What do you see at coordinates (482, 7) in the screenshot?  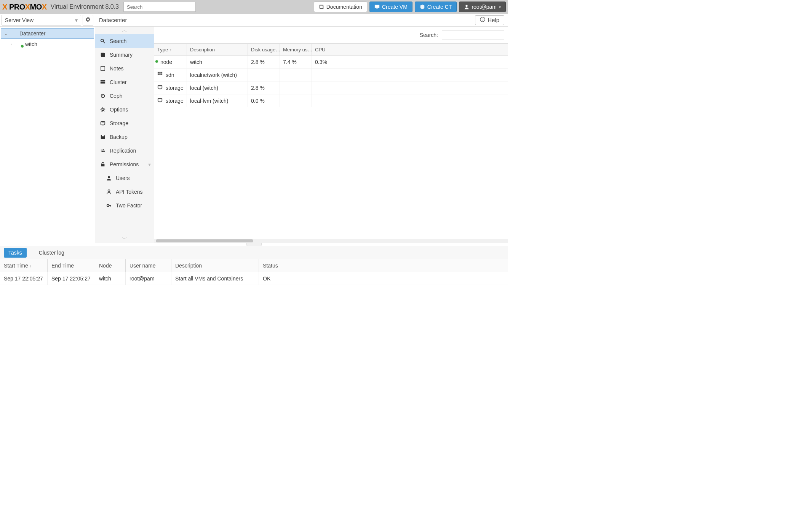 I see `user-menu-button: root@pam ▾` at bounding box center [482, 7].